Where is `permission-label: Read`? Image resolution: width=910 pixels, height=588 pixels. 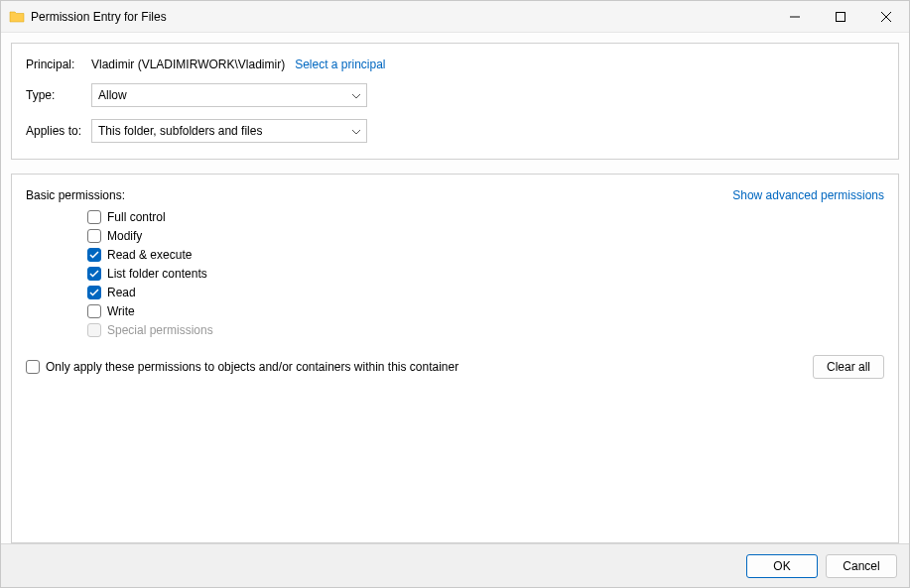 permission-label: Read is located at coordinates (121, 293).